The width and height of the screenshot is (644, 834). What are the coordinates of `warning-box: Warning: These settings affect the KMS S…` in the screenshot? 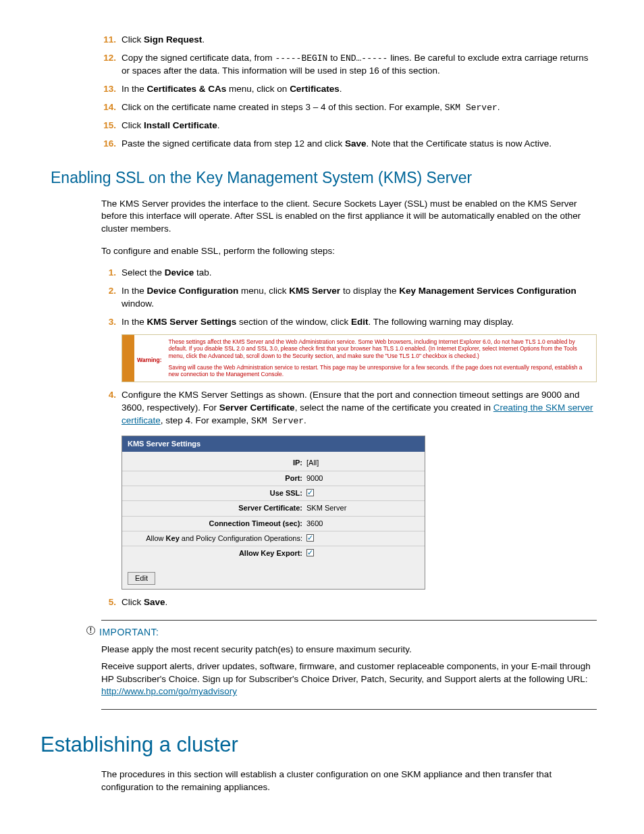 It's located at (359, 358).